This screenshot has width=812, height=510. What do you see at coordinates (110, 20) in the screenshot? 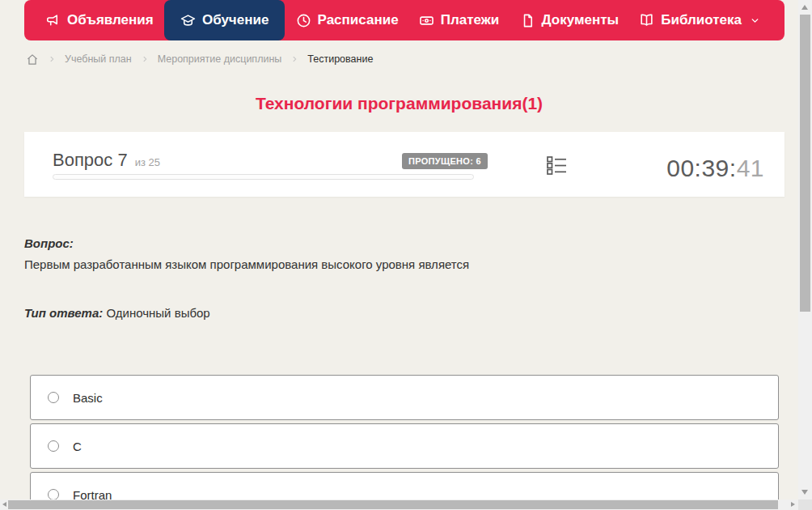
I see `nav-item-label: Объявления` at bounding box center [110, 20].